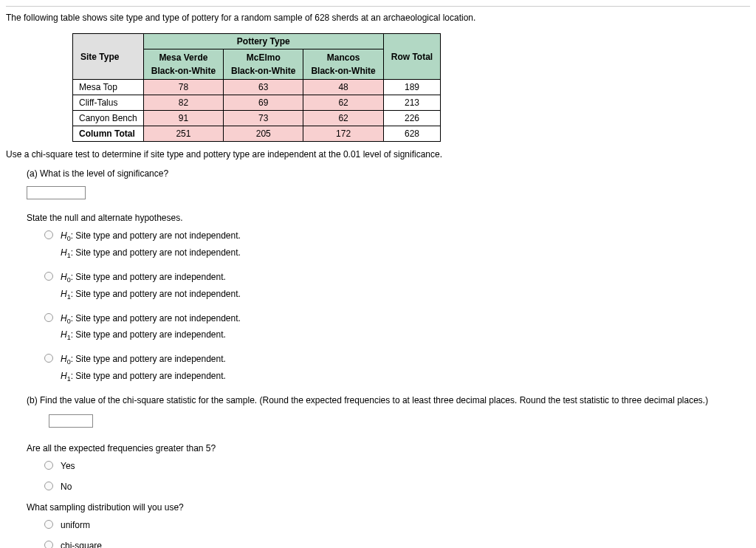 The image size is (756, 548). What do you see at coordinates (412, 103) in the screenshot?
I see `row-total: 213` at bounding box center [412, 103].